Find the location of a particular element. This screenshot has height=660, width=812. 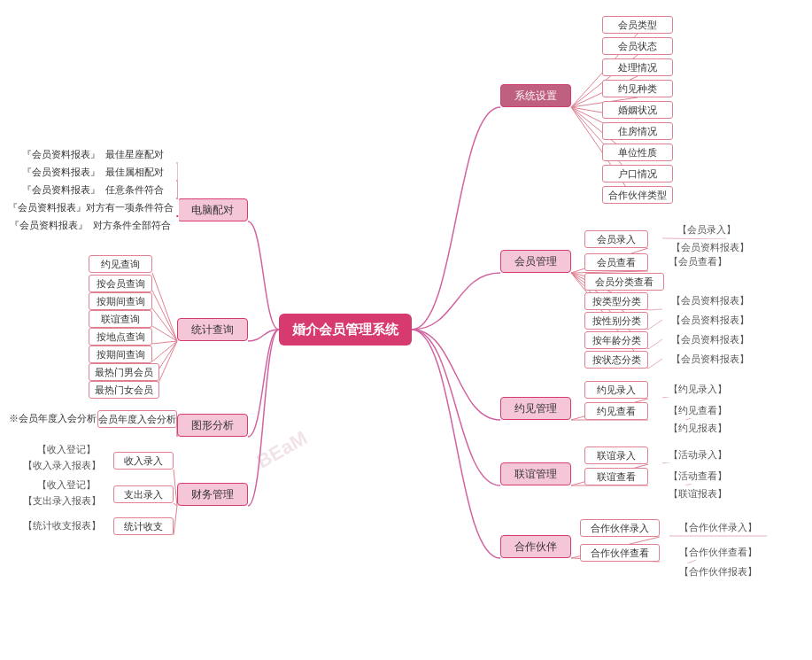

node-level2: 合作伙伴类型 is located at coordinates (638, 195).